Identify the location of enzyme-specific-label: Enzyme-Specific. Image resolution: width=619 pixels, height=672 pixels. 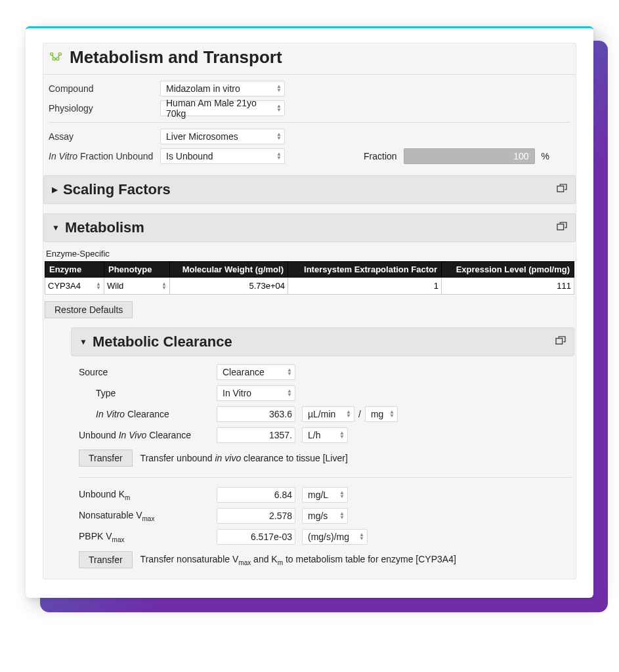
(310, 253).